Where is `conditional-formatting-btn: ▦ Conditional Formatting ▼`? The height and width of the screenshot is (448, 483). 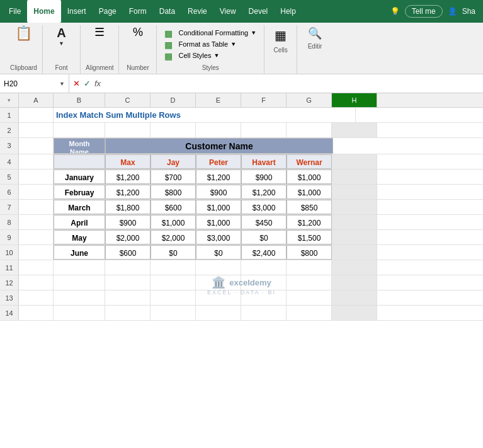 conditional-formatting-btn: ▦ Conditional Formatting ▼ is located at coordinates (210, 33).